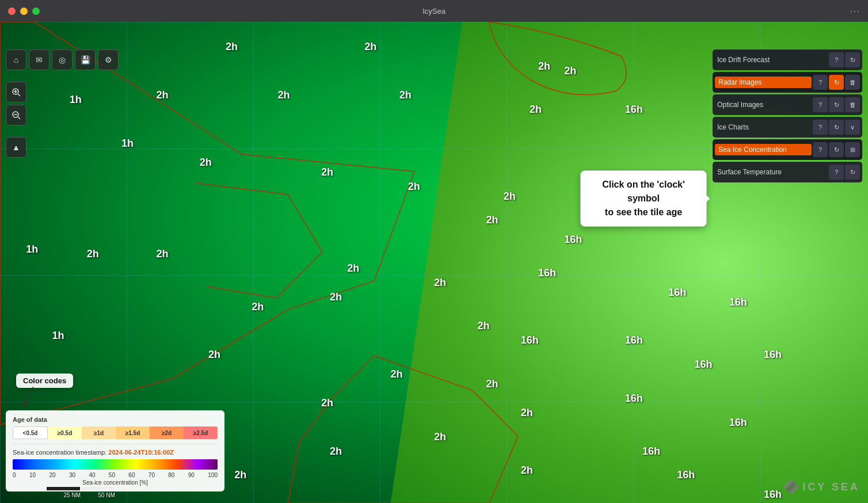 The height and width of the screenshot is (503, 868). What do you see at coordinates (99, 433) in the screenshot?
I see `age-seg-2: ≥1d` at bounding box center [99, 433].